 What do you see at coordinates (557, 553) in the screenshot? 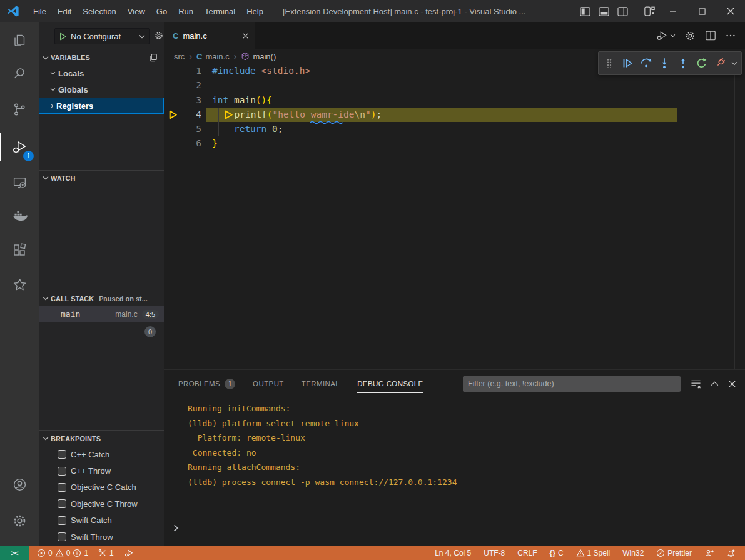
I see `language-mode: {} C` at bounding box center [557, 553].